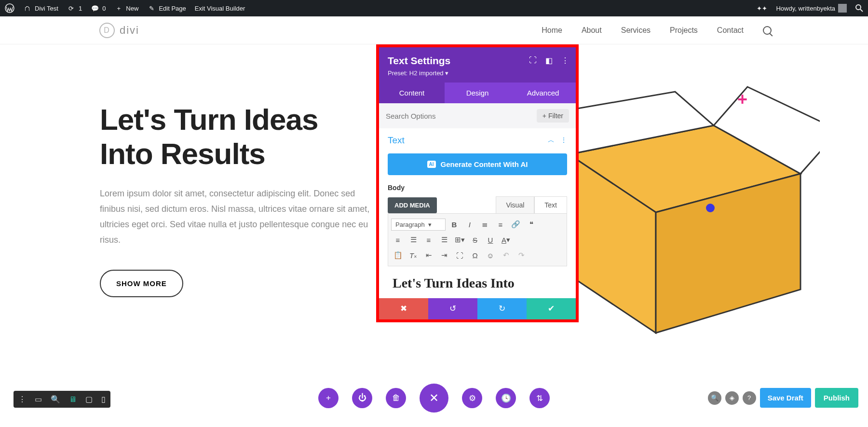  What do you see at coordinates (454, 224) in the screenshot?
I see `bold-icon: B` at bounding box center [454, 224].